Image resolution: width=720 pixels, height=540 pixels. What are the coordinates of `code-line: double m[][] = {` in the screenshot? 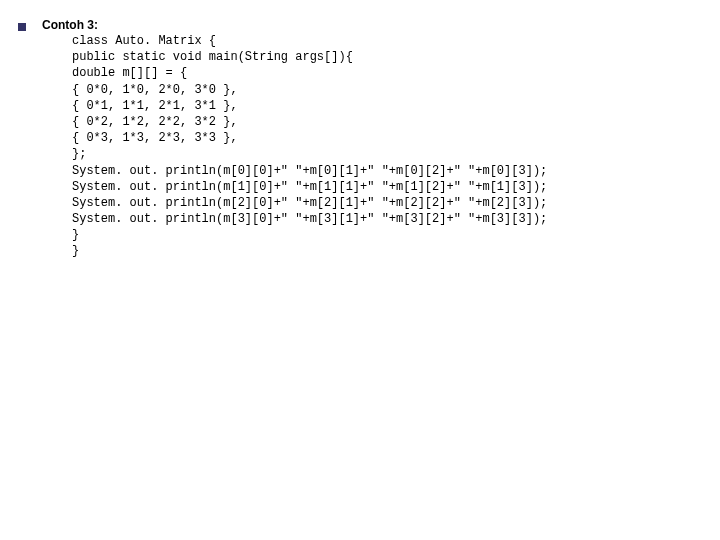 It's located at (130, 73).